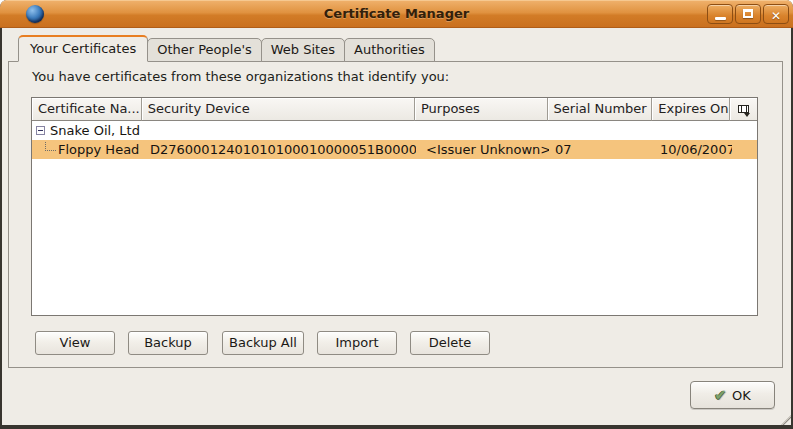  I want to click on column-header-purposes: Purposes, so click(482, 110).